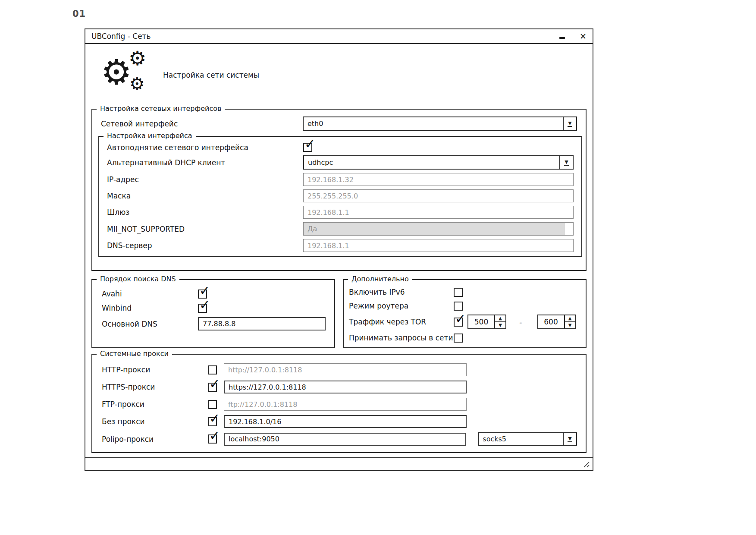 This screenshot has width=756, height=535. I want to click on mii-field-strip, so click(569, 229).